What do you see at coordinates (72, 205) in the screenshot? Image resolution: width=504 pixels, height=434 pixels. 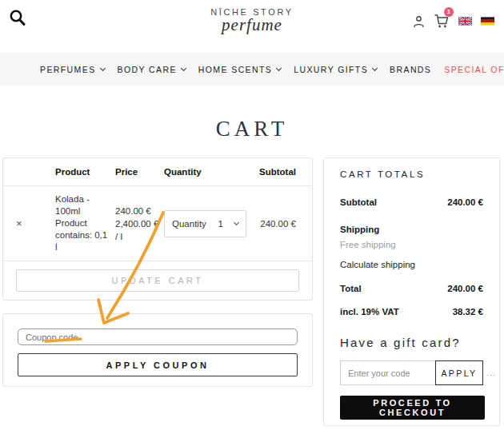 I see `product-link: Kolada - 100ml` at bounding box center [72, 205].